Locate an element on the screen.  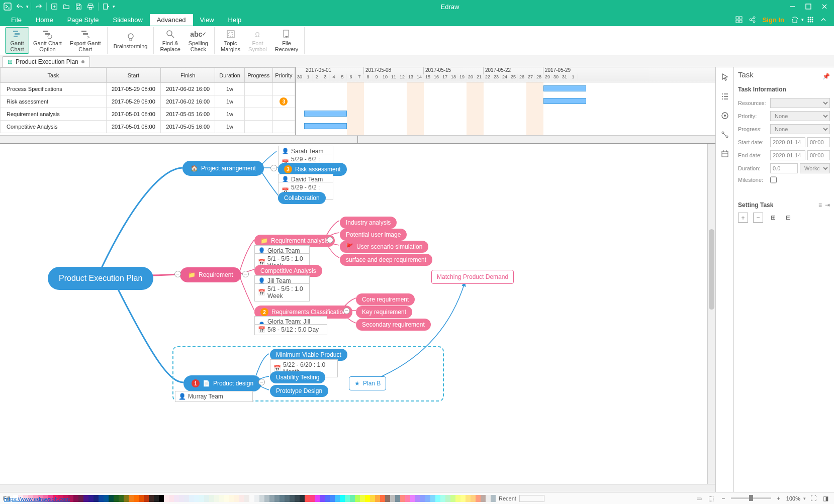
end-date-input is located at coordinates (788, 155).